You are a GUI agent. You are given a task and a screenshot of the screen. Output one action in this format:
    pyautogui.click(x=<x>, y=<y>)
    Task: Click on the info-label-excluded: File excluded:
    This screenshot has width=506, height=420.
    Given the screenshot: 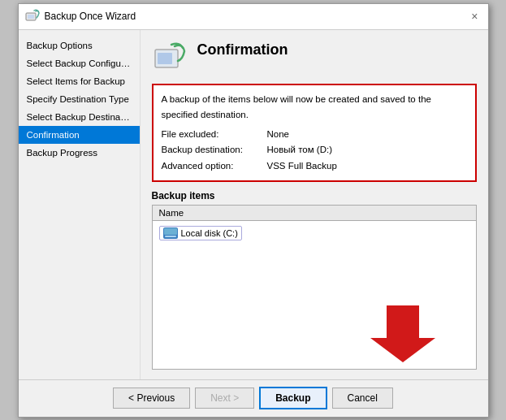 What is the action you would take?
    pyautogui.click(x=214, y=135)
    